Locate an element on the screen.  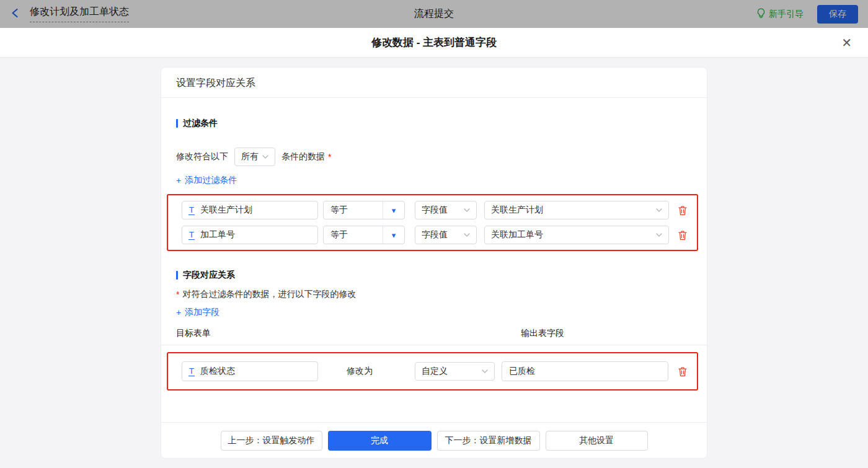
filter-condition-line: 修改符合以下 所有 条件的数据 * is located at coordinates (434, 157).